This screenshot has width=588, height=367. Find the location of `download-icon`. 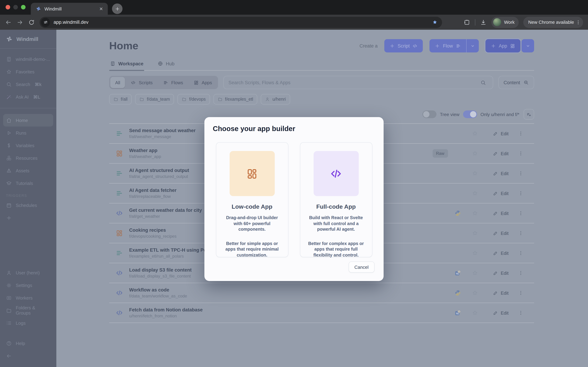

download-icon is located at coordinates (484, 22).